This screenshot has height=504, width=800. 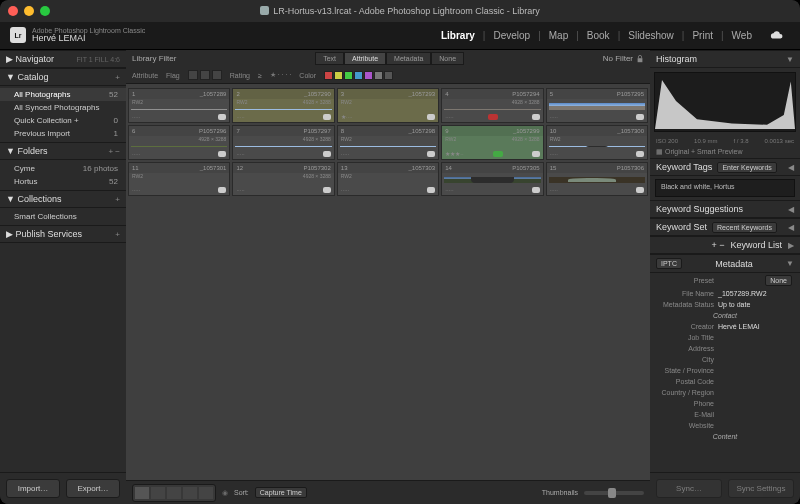 I want to click on metadata-field: Website, so click(x=725, y=426).